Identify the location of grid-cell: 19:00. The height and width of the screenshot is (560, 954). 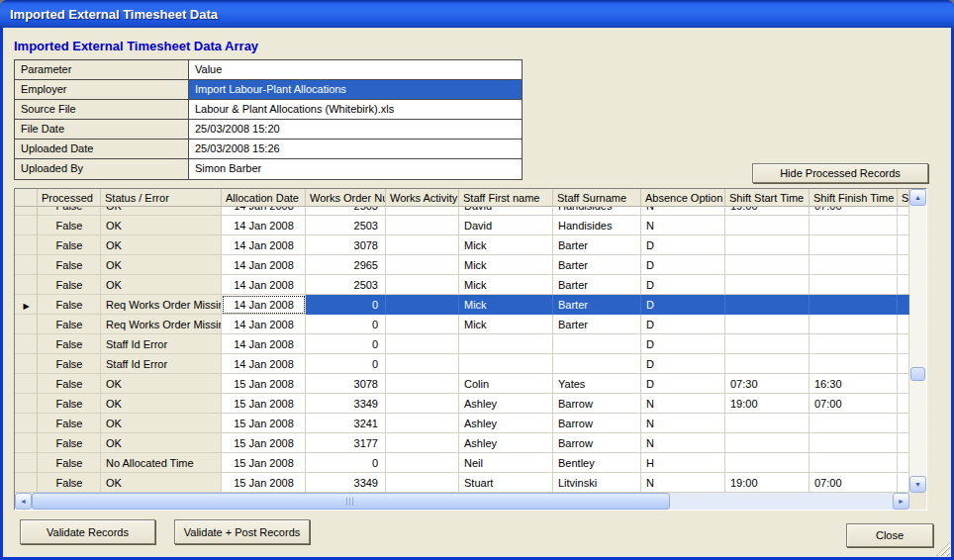
(768, 404).